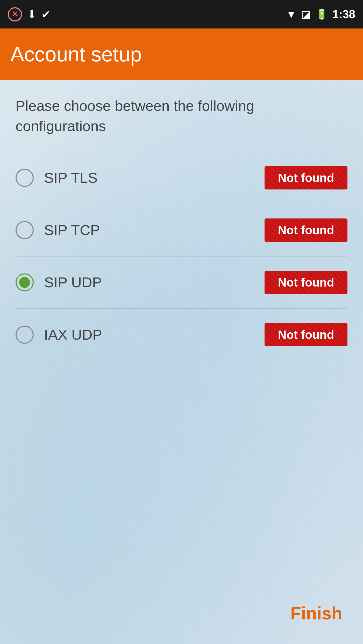 The image size is (363, 644). Describe the element at coordinates (344, 14) in the screenshot. I see `status-time: 1:38` at that location.